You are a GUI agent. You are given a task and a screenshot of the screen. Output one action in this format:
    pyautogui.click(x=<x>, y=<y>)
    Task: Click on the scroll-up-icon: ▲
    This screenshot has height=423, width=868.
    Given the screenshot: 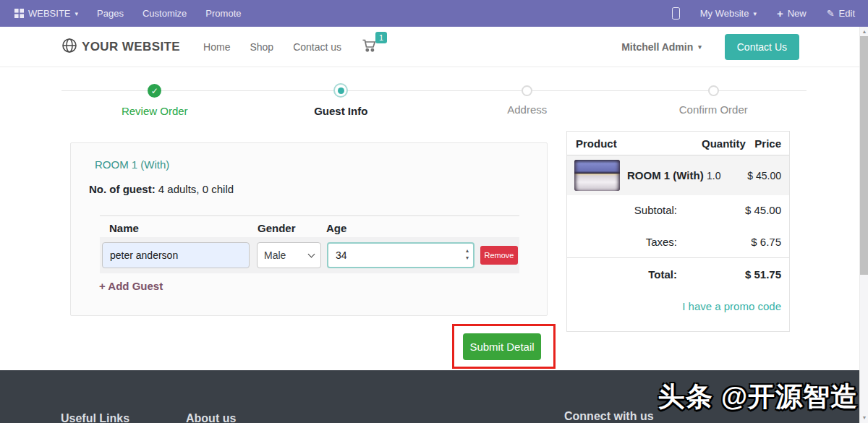 What is the action you would take?
    pyautogui.click(x=864, y=32)
    